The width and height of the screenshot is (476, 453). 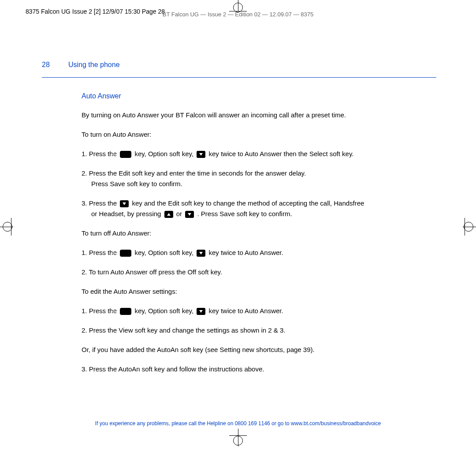 What do you see at coordinates (100, 183) in the screenshot?
I see `text: Press` at bounding box center [100, 183].